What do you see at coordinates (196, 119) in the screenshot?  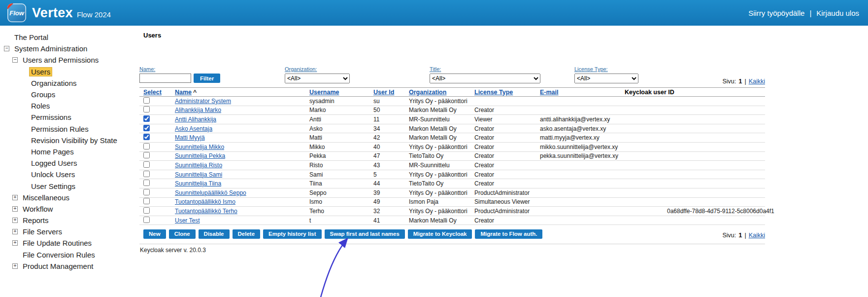 I see `user-name-link: Antti Alihankkija` at bounding box center [196, 119].